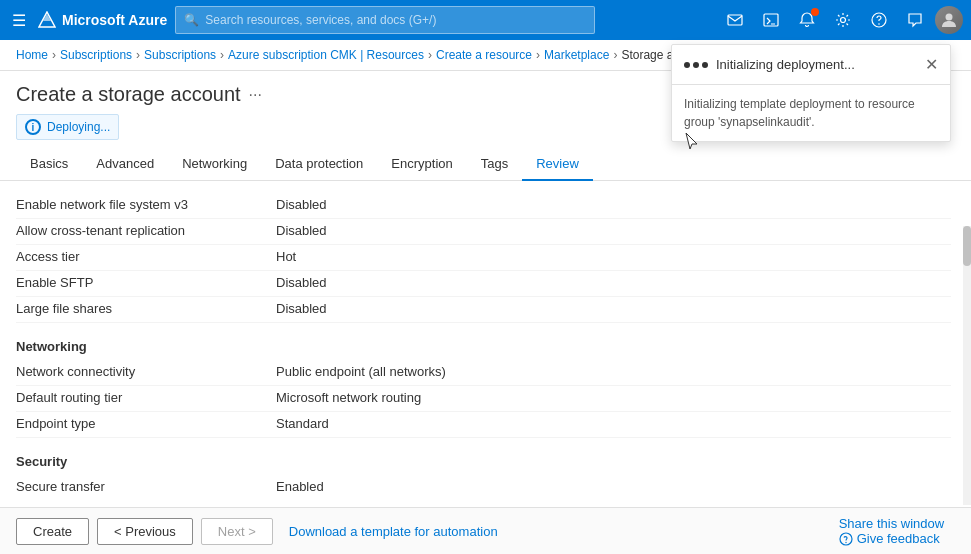 The width and height of the screenshot is (971, 554). Describe the element at coordinates (558, 164) in the screenshot. I see `tab-review: Review` at that location.